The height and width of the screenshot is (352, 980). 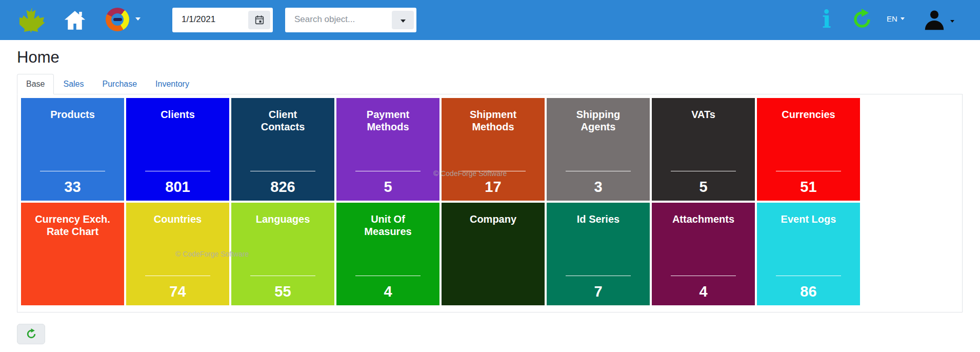 What do you see at coordinates (32, 19) in the screenshot?
I see `maple-leaf-logo-icon` at bounding box center [32, 19].